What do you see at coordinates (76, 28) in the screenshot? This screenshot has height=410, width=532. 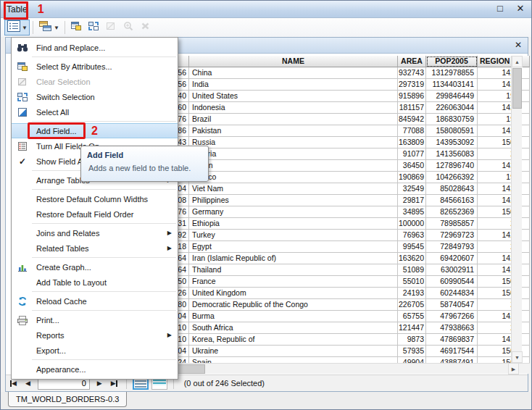 I see `select-by-attributes-button` at bounding box center [76, 28].